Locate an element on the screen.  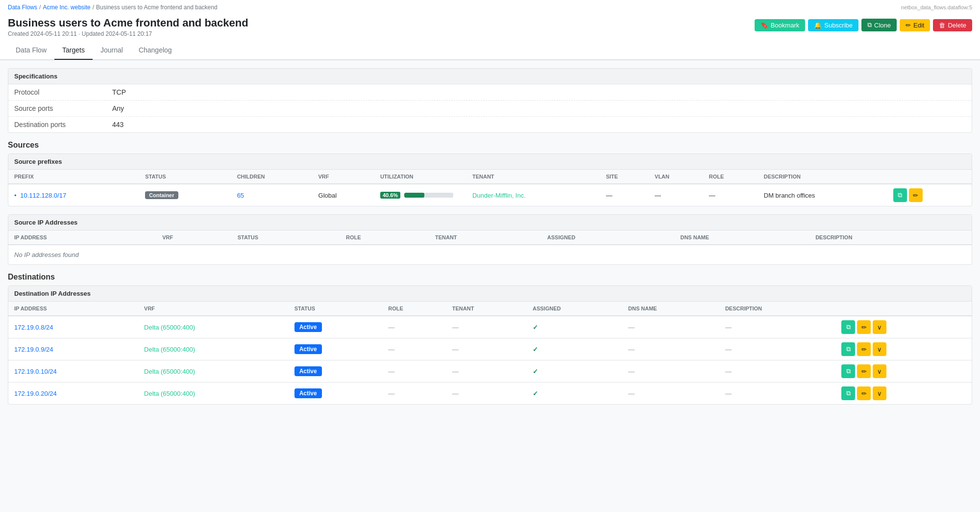
dest-col-vrf: VRF is located at coordinates (214, 309).